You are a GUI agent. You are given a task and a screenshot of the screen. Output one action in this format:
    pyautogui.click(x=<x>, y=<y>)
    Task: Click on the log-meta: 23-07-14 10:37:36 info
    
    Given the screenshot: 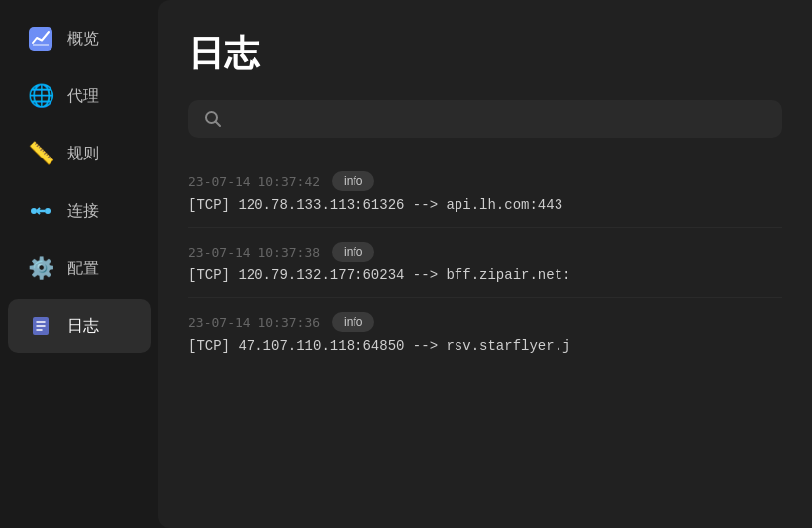 What is the action you would take?
    pyautogui.click(x=485, y=322)
    